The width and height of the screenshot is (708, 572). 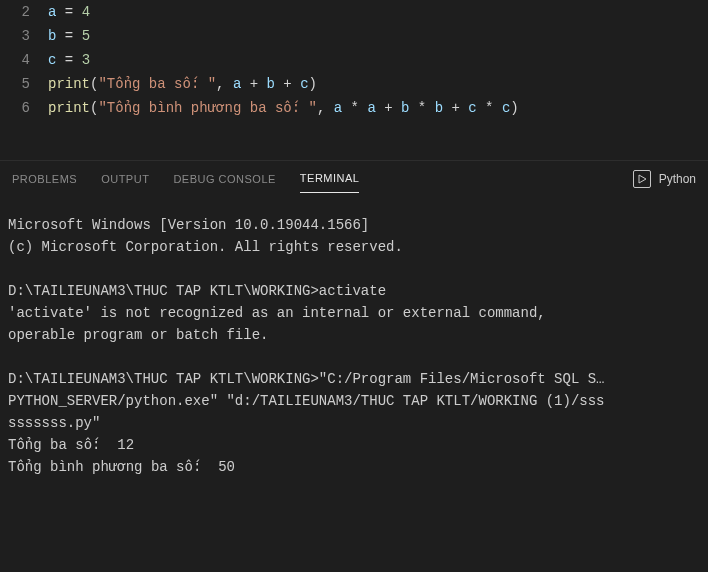 I want to click on code-line: 6print("Tổng bình phương ba số: ", a * a…, so click(x=354, y=108).